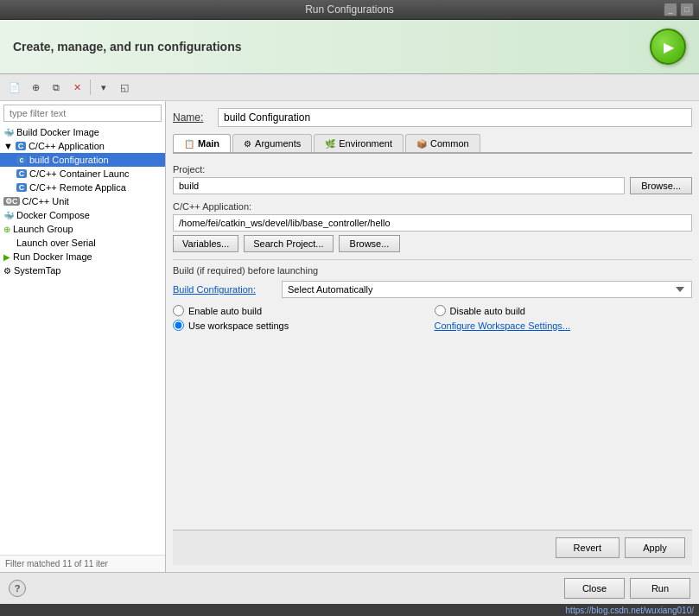  I want to click on tab-common-label: Common, so click(449, 143).